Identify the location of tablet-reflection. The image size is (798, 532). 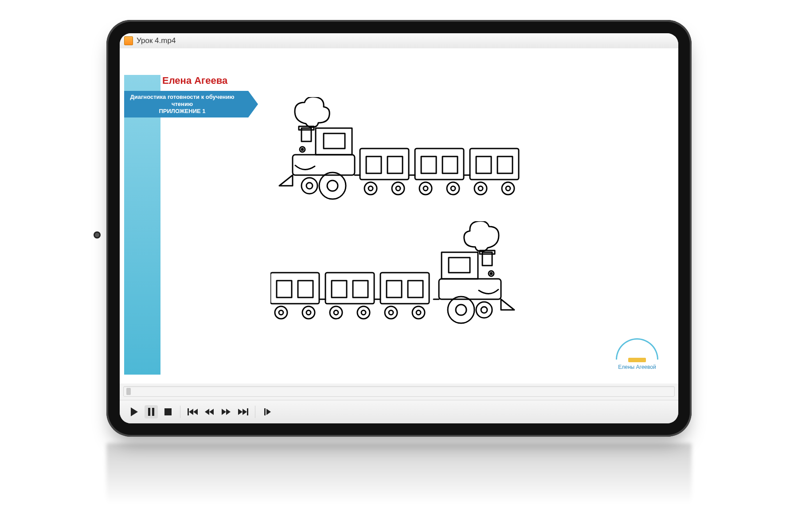
(399, 481).